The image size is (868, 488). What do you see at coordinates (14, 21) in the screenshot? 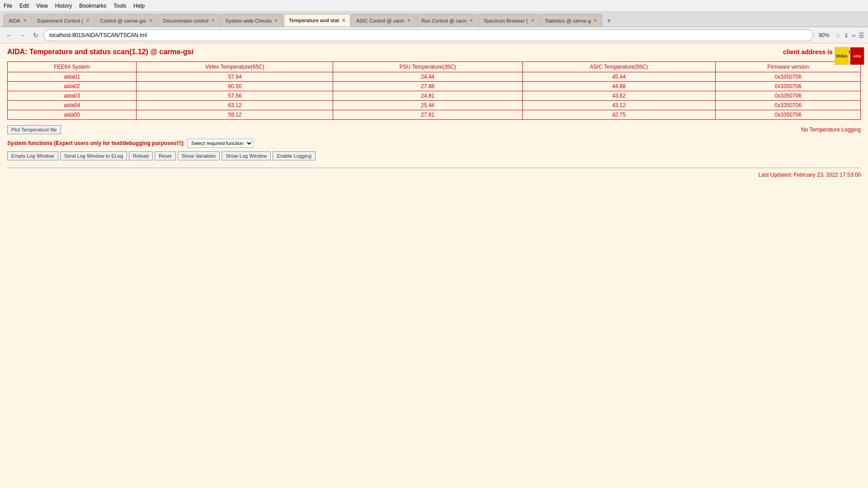
I see `tab-aida-label: AIDA` at bounding box center [14, 21].